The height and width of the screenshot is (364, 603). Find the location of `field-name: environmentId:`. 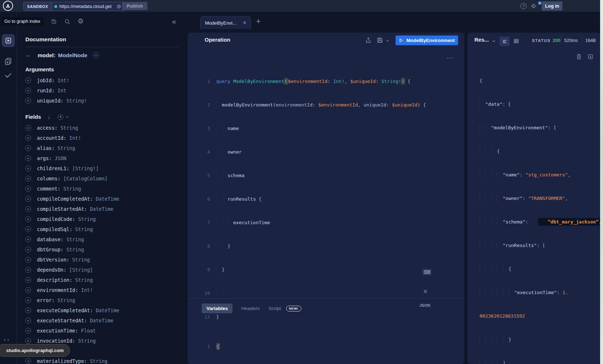

field-name: environmentId: is located at coordinates (58, 290).